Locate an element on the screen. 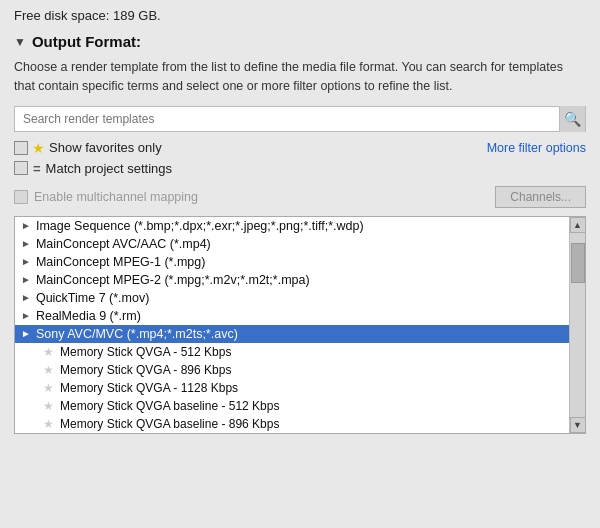 The width and height of the screenshot is (600, 528). list-subitem-label: Memory Stick QVGA - 896 Kbps is located at coordinates (146, 370).